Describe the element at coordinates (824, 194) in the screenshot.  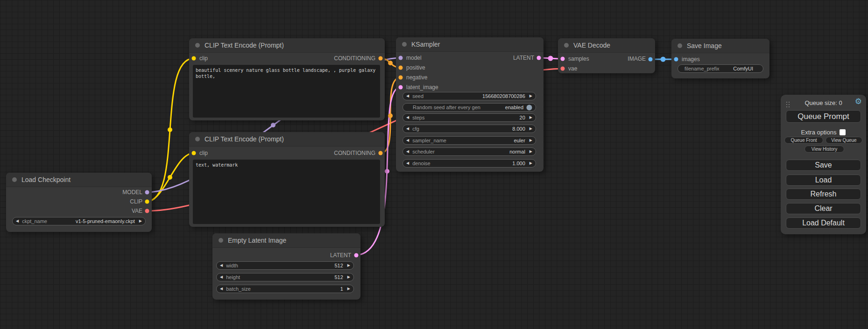
I see `refresh-button: Refresh` at that location.